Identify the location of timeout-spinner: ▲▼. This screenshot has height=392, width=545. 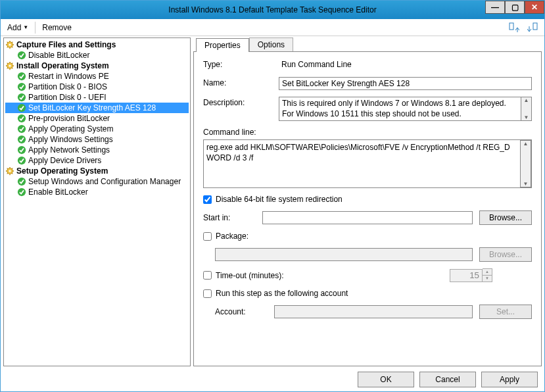
(471, 275).